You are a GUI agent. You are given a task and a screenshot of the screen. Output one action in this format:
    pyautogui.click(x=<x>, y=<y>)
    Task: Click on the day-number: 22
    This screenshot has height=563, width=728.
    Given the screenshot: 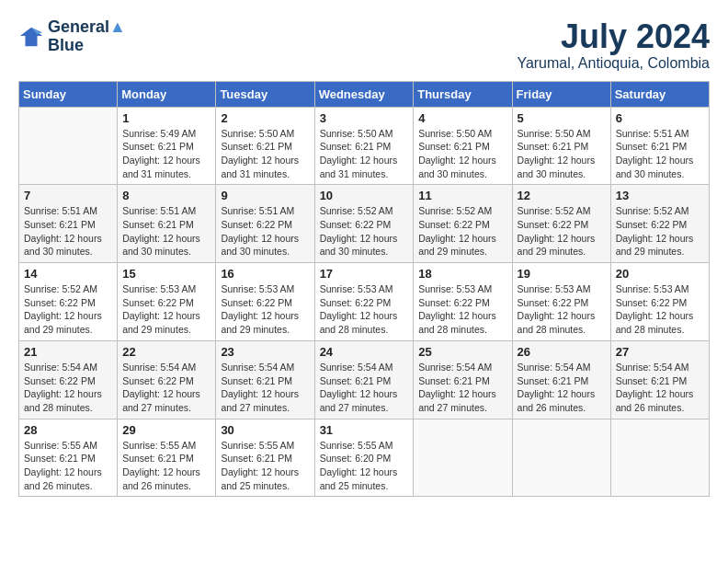 What is the action you would take?
    pyautogui.click(x=166, y=351)
    